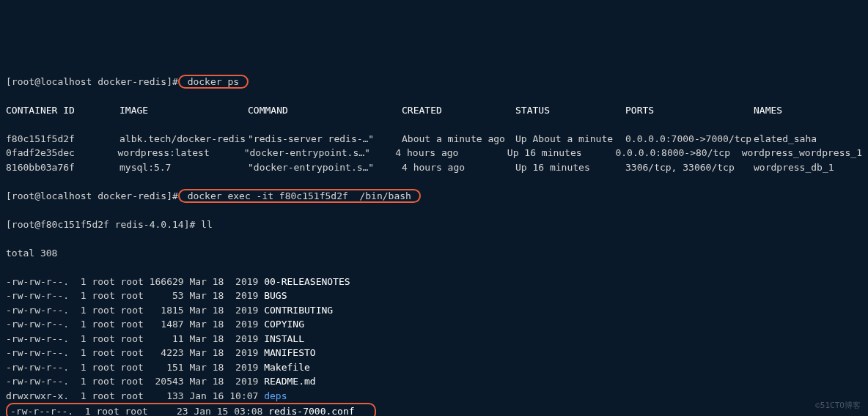  I want to click on file-row: -rw-rw-r--. 1 root root 11 Mar 18 2019 I…, so click(434, 339).